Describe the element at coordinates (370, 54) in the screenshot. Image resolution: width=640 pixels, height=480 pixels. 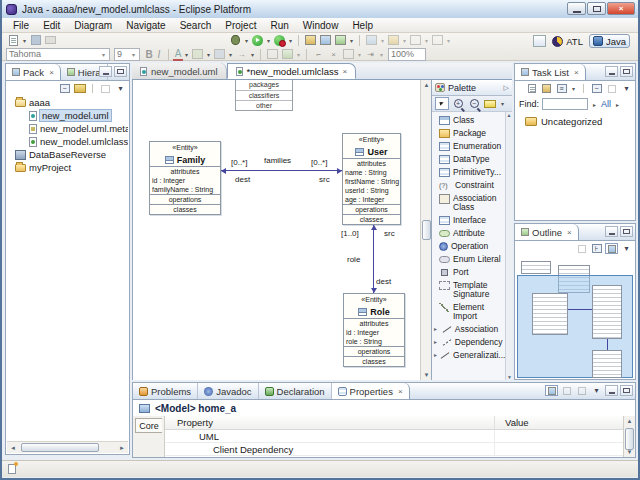
I see `autosize-button: ⇥` at that location.